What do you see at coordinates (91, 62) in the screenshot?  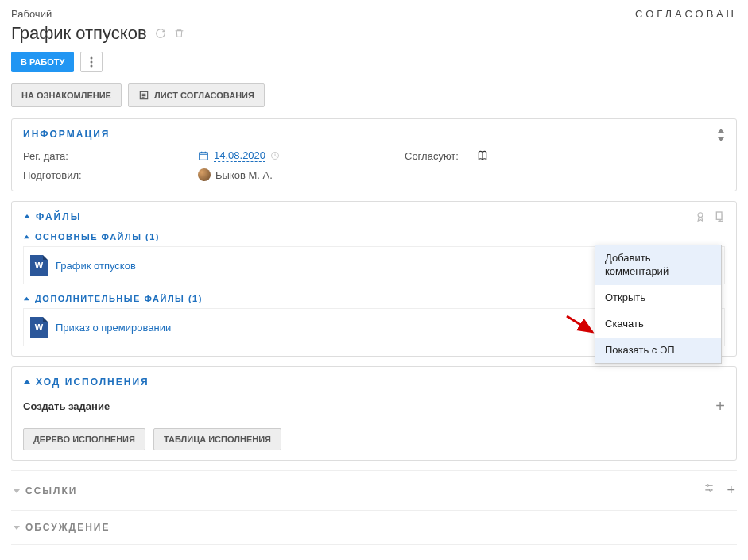 I see `more-actions-button` at bounding box center [91, 62].